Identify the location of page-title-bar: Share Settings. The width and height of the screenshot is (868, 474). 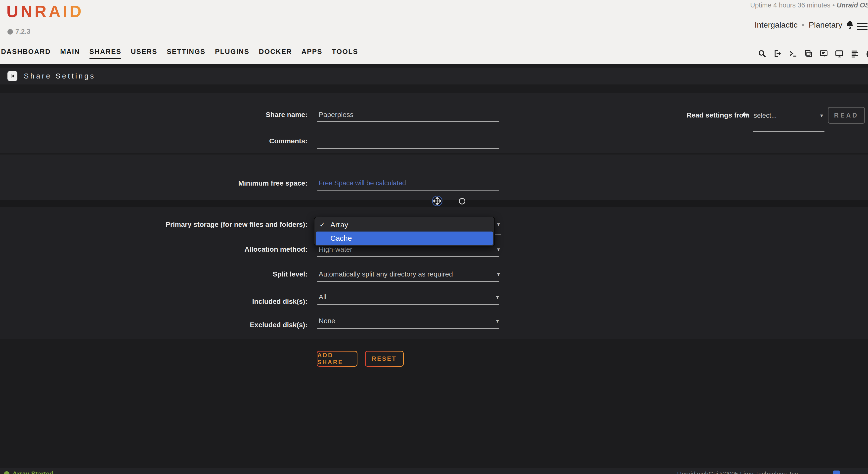
(434, 76).